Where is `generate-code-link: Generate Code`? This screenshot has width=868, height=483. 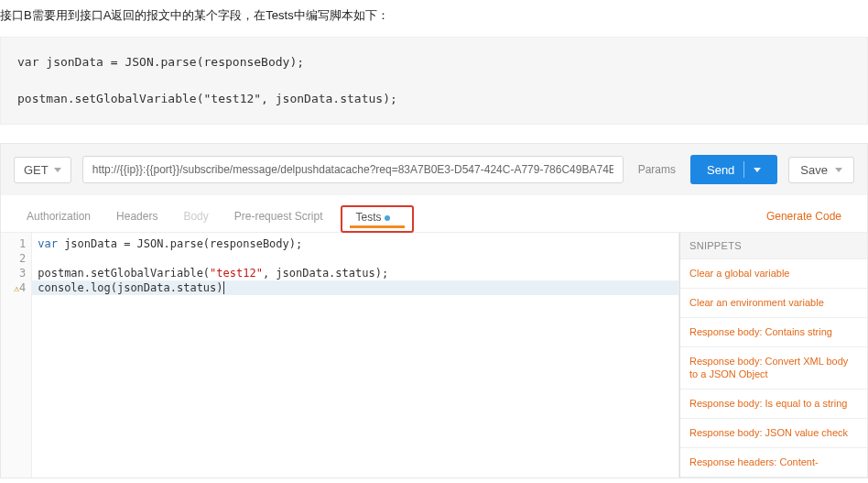
generate-code-link: Generate Code is located at coordinates (810, 218).